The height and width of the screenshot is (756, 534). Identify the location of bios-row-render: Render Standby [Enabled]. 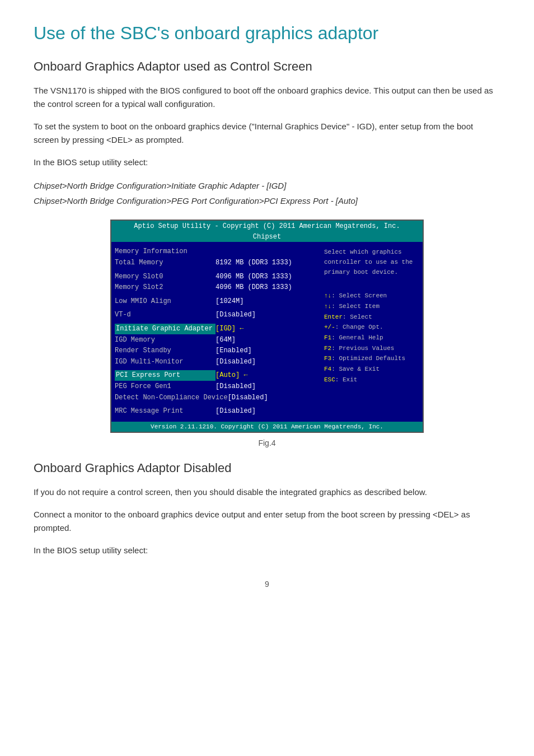
(217, 351).